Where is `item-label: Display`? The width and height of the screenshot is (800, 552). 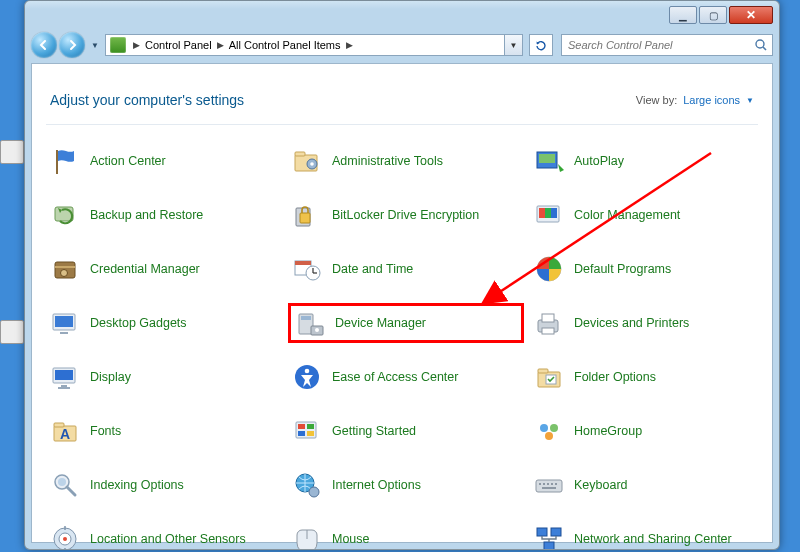 item-label: Display is located at coordinates (110, 377).